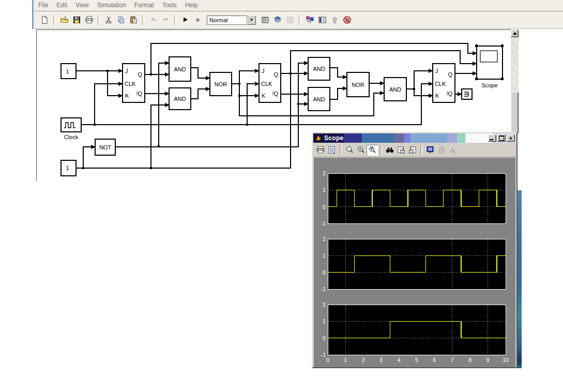  Describe the element at coordinates (390, 150) in the screenshot. I see `autoscale-button` at that location.